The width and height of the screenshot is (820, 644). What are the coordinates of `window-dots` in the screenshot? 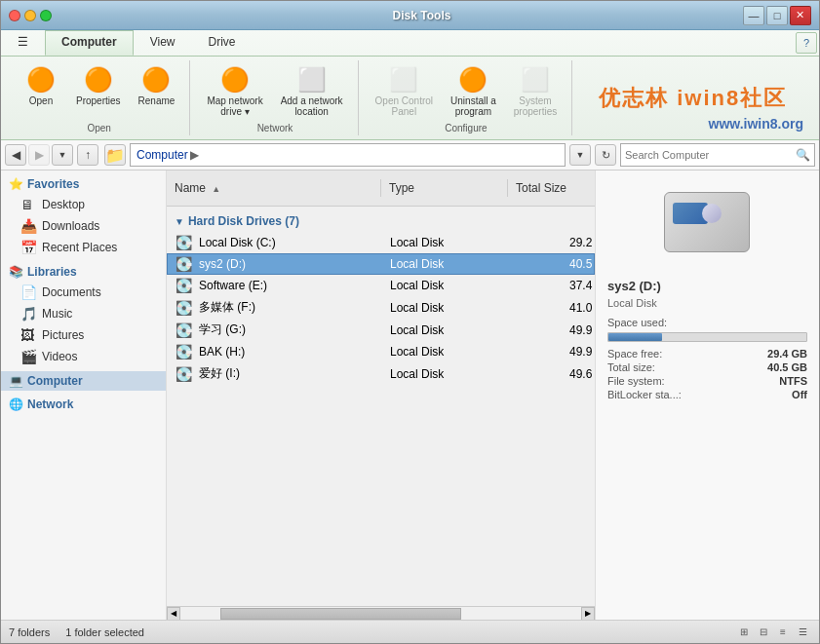 It's located at (30, 16).